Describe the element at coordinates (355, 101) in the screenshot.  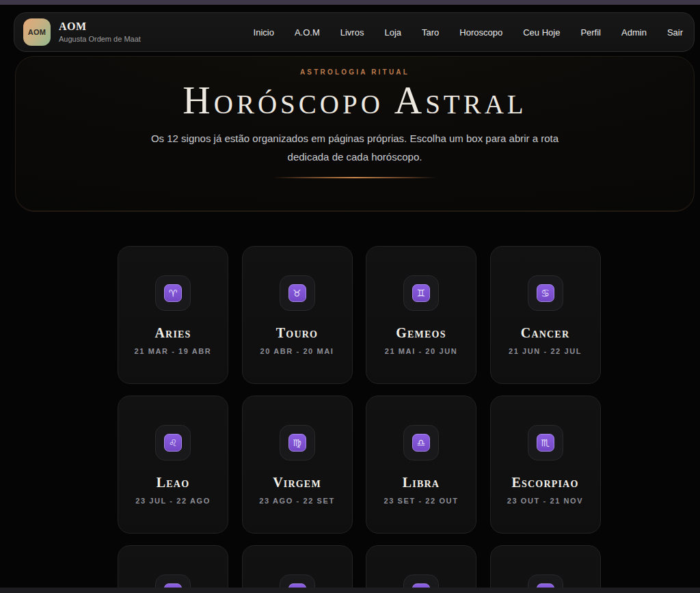
I see `page-title: Horóscopo Astral` at that location.